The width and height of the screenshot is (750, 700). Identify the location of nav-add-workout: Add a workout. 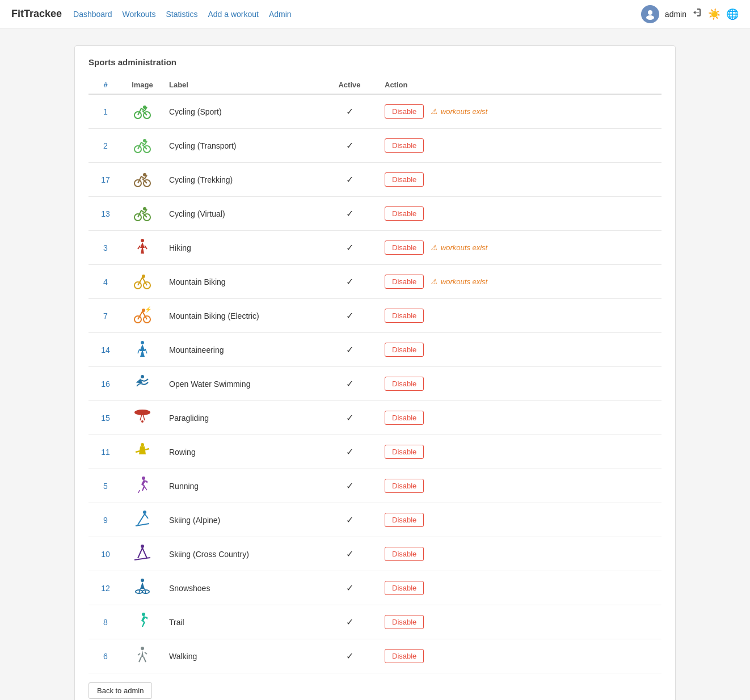
(233, 14).